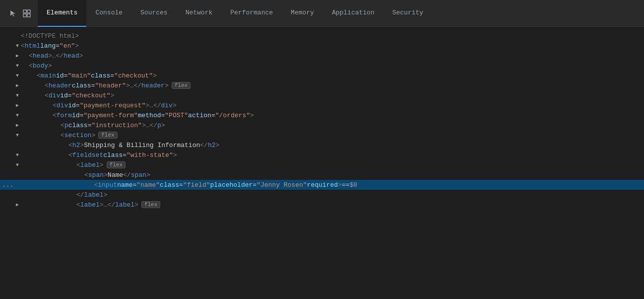  Describe the element at coordinates (150, 155) in the screenshot. I see `attrvalue-token: "with-state"` at that location.